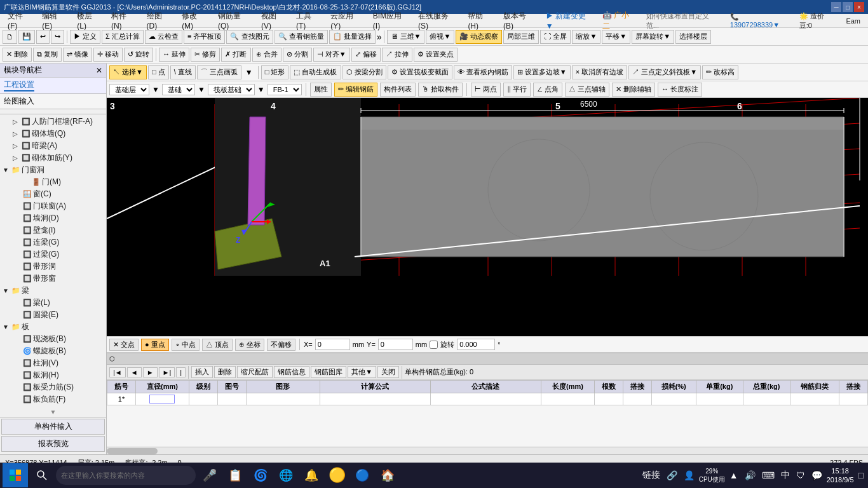 The image size is (868, 488). Describe the element at coordinates (236, 55) in the screenshot. I see `break-button: ✗ 打断` at that location.